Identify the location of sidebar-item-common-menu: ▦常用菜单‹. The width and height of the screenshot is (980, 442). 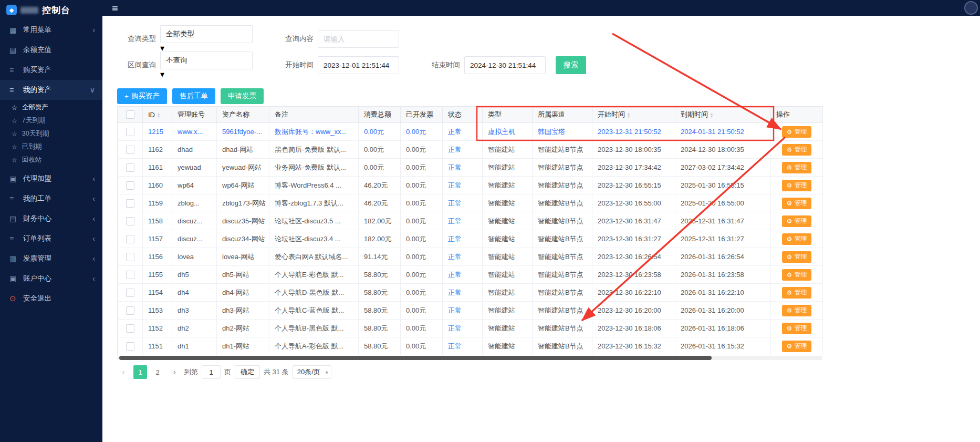
(51, 30).